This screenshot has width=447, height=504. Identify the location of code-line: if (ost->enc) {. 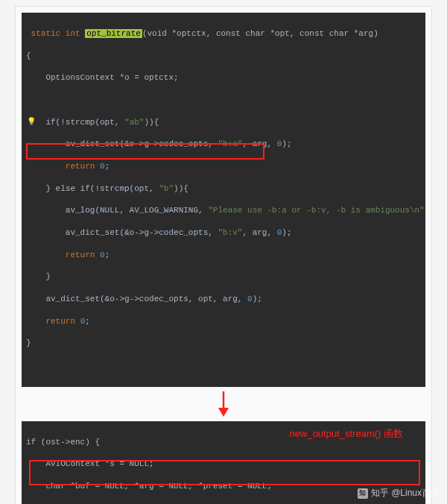
(223, 443).